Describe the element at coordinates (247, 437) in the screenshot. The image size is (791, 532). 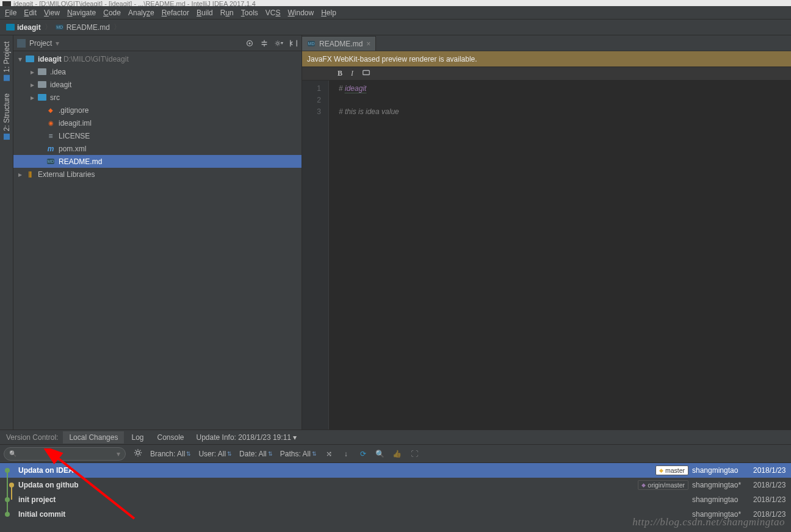
I see `update-info-label: Update Info: 2018/1/23 19:11 ▾` at that location.